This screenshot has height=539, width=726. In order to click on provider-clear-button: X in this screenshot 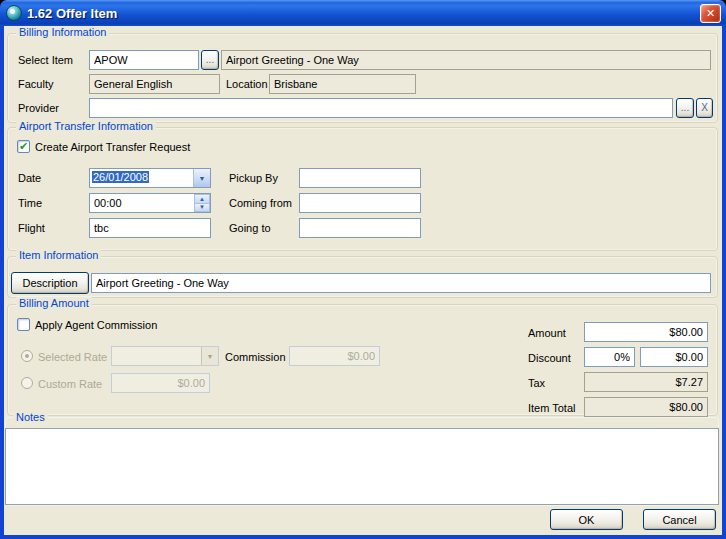, I will do `click(704, 108)`.